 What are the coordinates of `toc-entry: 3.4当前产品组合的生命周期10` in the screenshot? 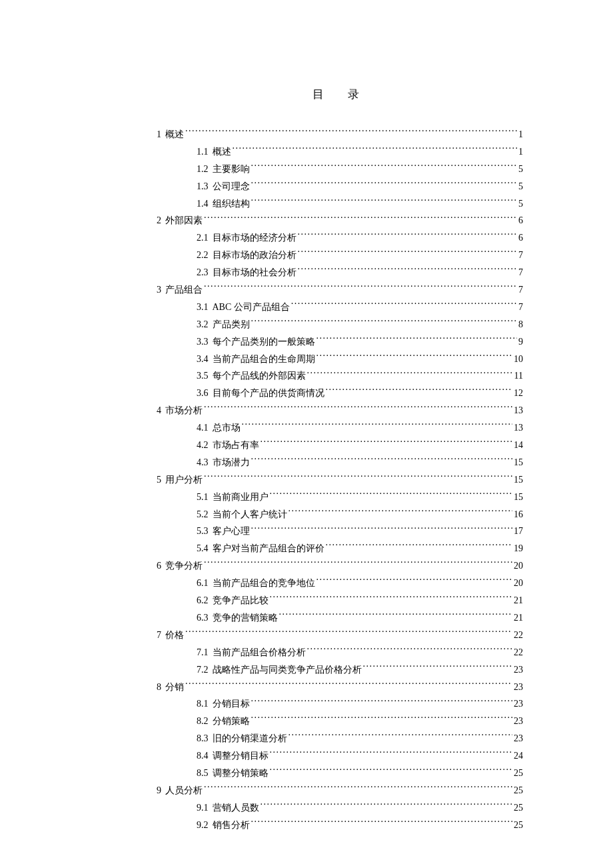 It's located at (340, 359).